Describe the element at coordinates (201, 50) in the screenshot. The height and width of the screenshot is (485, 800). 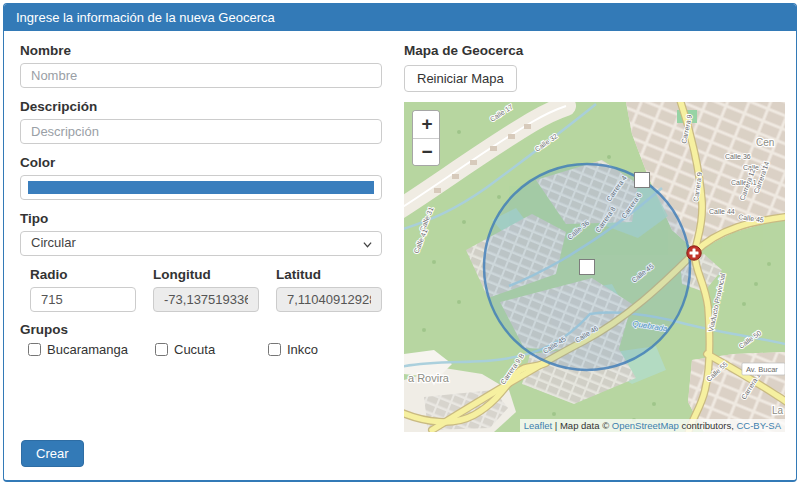
I see `nombre-label: Nombre` at that location.